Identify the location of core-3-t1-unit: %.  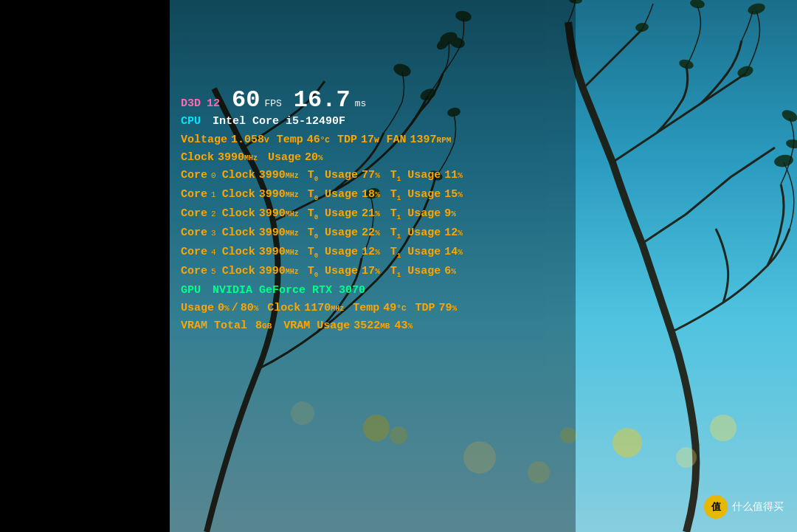
(460, 233).